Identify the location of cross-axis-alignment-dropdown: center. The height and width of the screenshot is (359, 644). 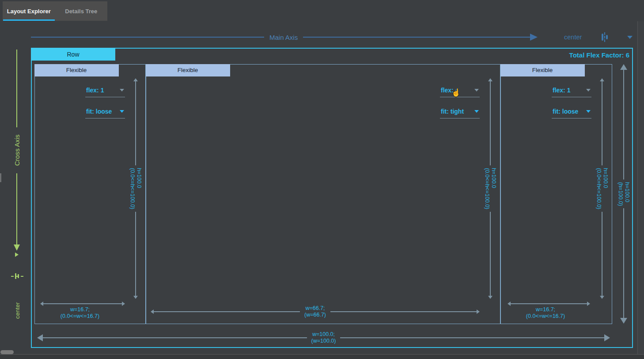
(17, 310).